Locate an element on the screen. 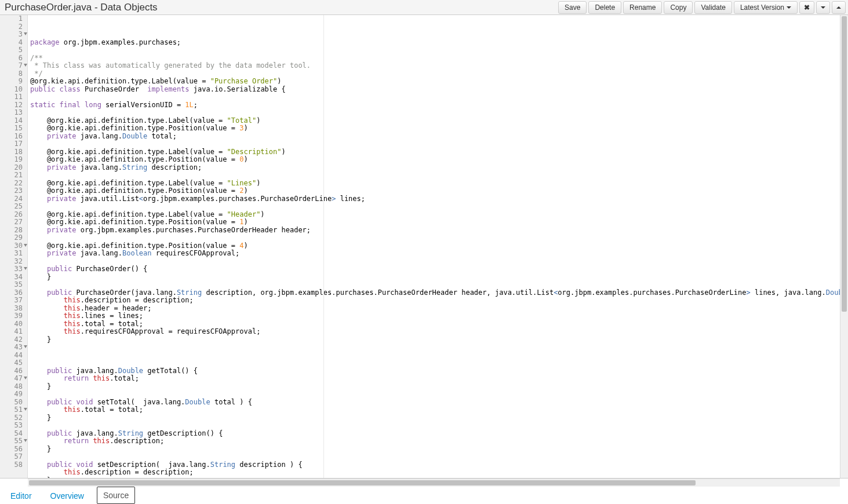 The height and width of the screenshot is (504, 848). code-line: */ is located at coordinates (435, 74).